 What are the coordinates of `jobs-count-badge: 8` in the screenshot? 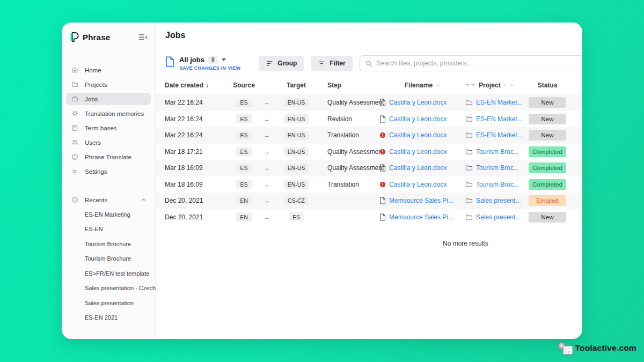 It's located at (213, 60).